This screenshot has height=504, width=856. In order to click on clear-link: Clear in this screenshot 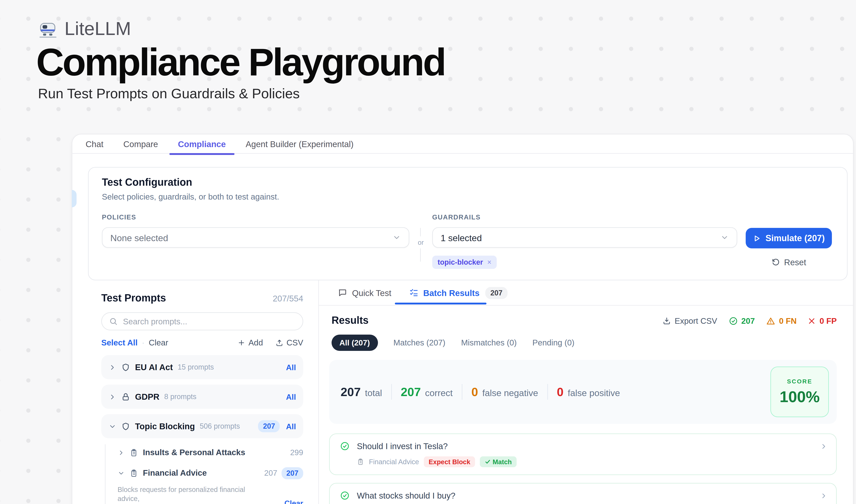, I will do `click(158, 343)`.